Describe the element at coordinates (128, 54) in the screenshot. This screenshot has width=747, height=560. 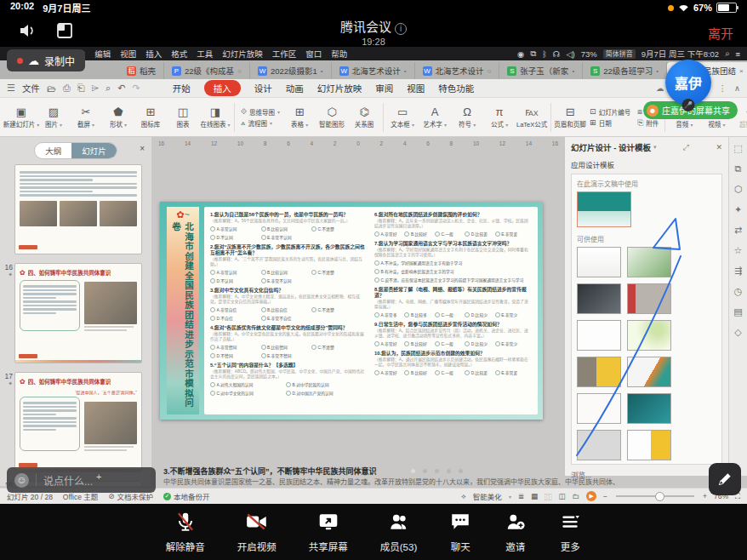
I see `menu-视图: 视图` at that location.